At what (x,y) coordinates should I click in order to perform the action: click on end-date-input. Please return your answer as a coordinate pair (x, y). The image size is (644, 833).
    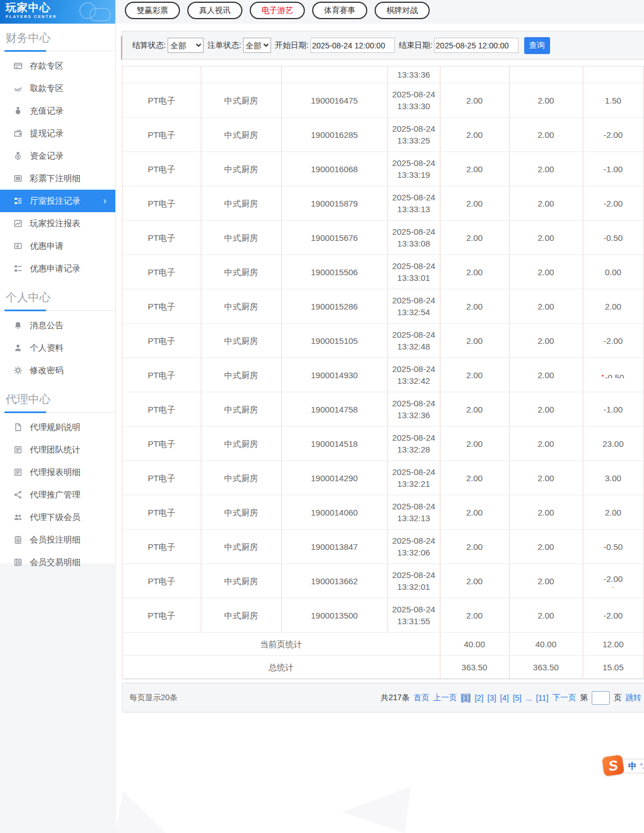
    Looking at the image, I should click on (476, 45).